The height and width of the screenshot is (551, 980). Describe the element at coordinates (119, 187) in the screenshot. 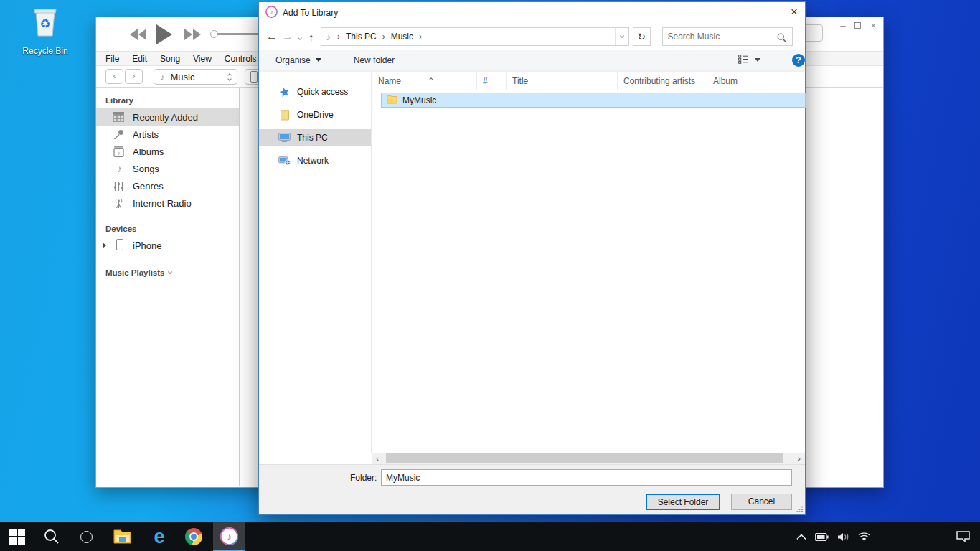

I see `faders-icon` at that location.